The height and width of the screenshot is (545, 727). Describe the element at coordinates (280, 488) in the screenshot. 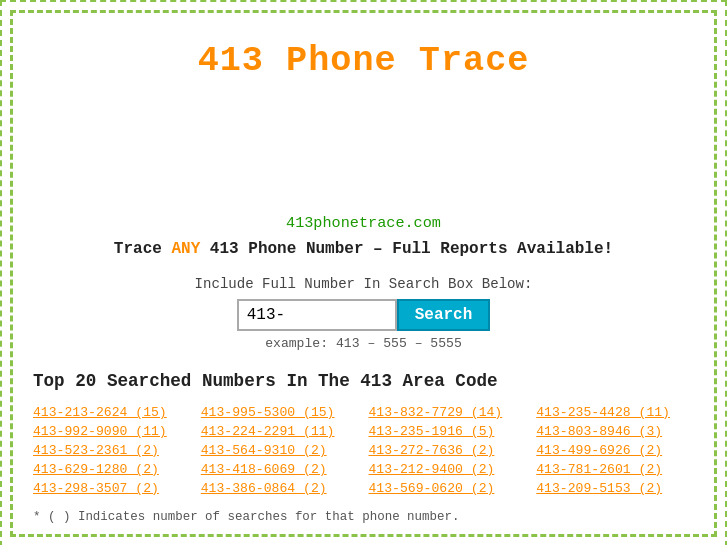

I see `number-link: 413-386-0864 (2)` at that location.